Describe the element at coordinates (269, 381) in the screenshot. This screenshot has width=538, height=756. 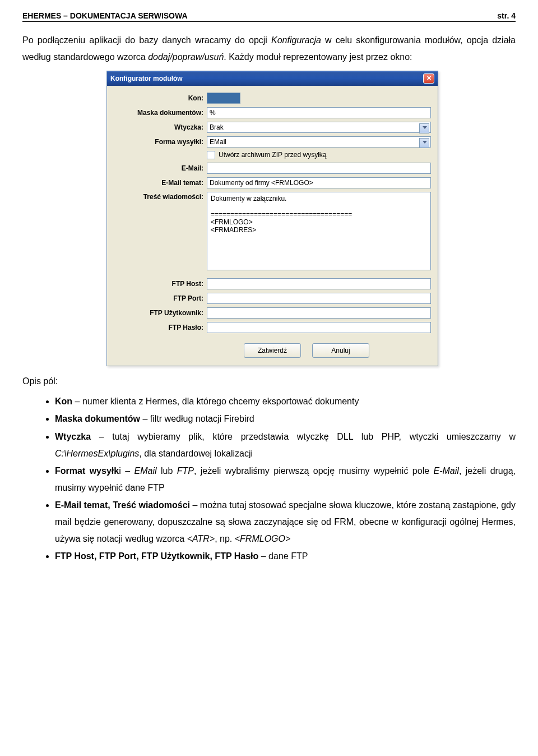
I see `opis-heading: Opis pól:` at that location.